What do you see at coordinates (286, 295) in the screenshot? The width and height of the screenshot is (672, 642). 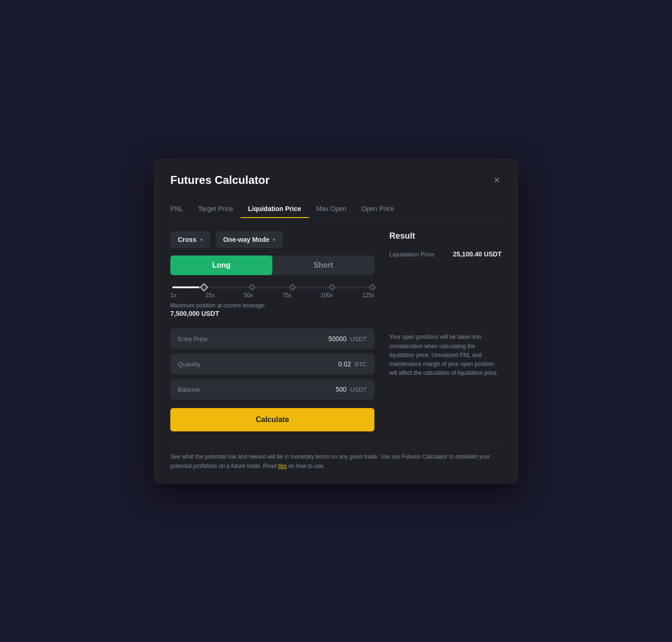 I see `slider-label-75x: 75x` at bounding box center [286, 295].